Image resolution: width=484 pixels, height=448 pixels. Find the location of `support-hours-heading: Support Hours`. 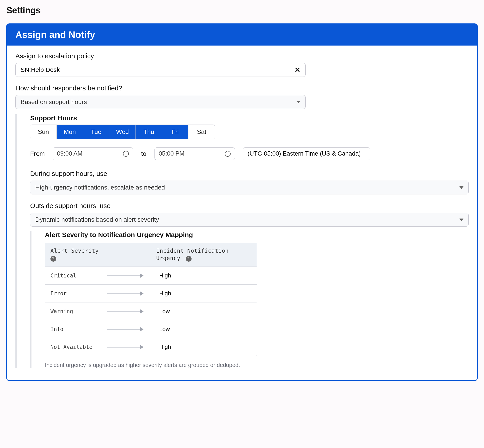

support-hours-heading: Support Hours is located at coordinates (249, 118).